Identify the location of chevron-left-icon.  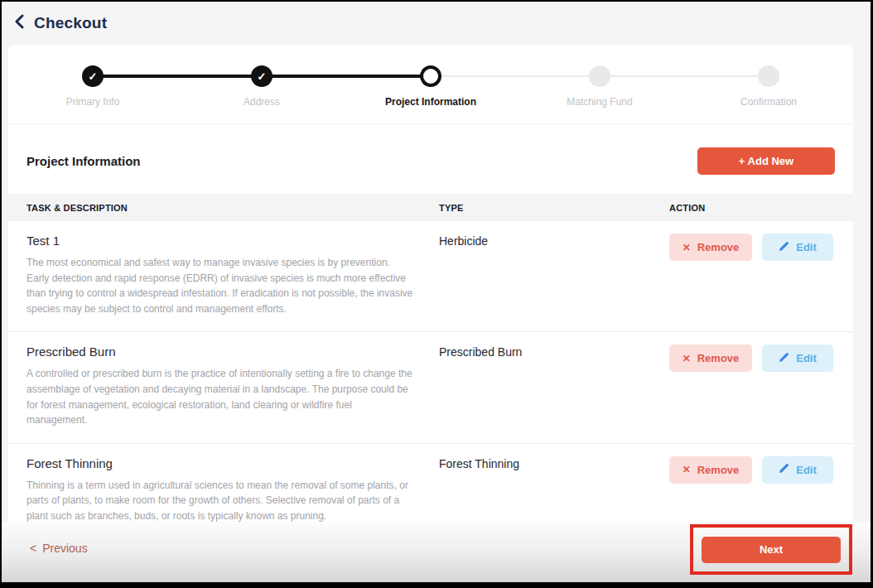
(20, 23).